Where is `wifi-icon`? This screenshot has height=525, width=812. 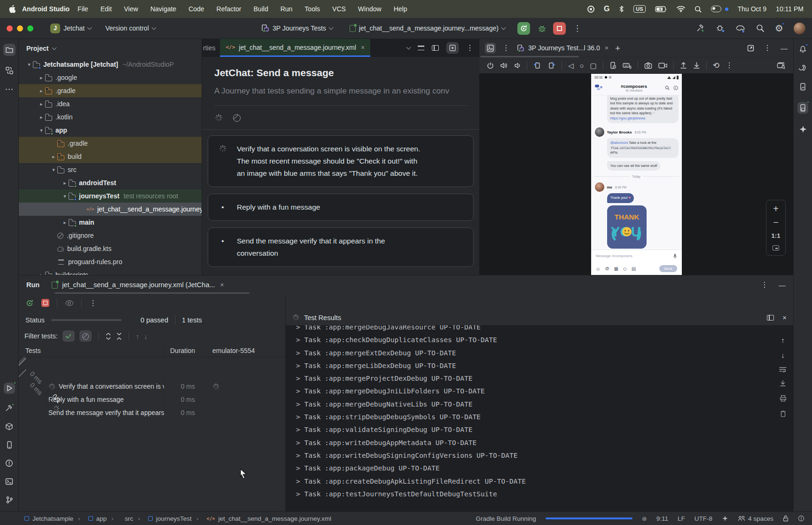
wifi-icon is located at coordinates (681, 9).